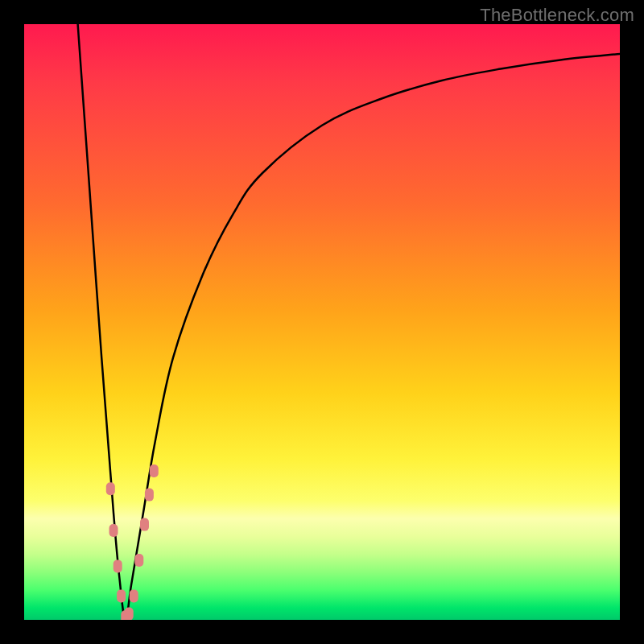  What do you see at coordinates (132, 543) in the screenshot?
I see `marker-group` at bounding box center [132, 543].